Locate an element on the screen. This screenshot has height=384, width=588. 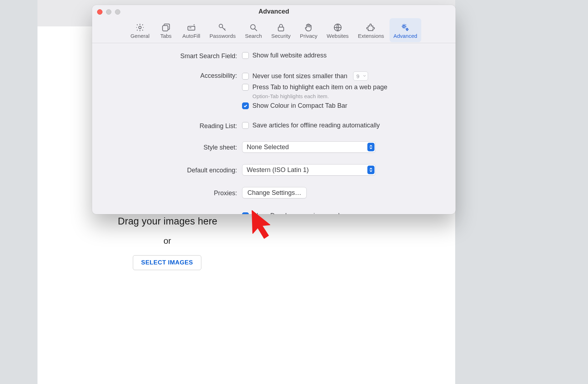
globe-icon is located at coordinates (338, 27).